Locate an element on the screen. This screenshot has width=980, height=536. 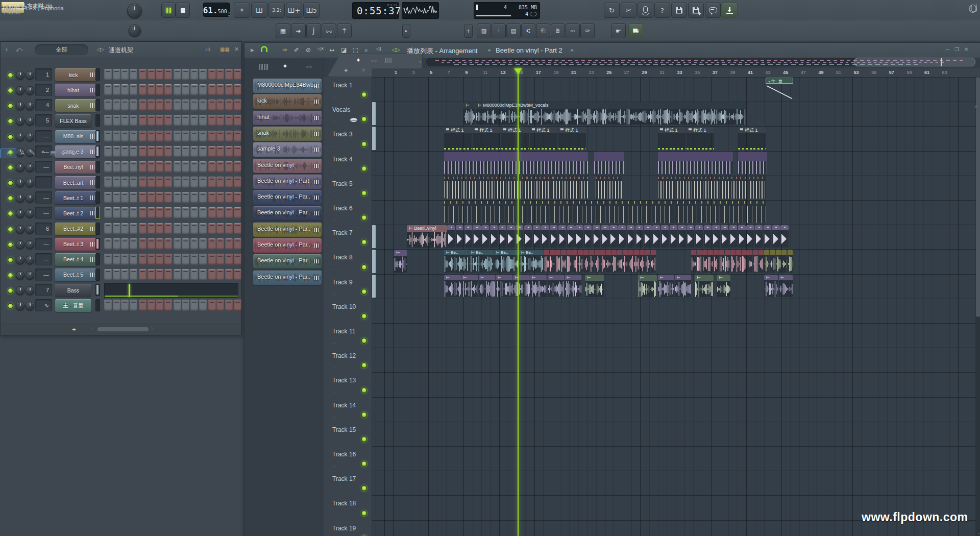
channel-number-box: --- is located at coordinates (44, 244).